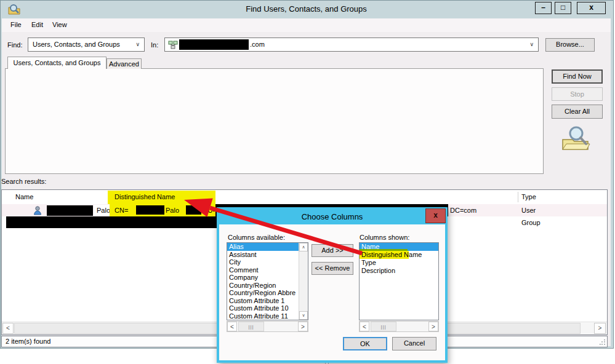 The height and width of the screenshot is (364, 615). Describe the element at coordinates (172, 210) in the screenshot. I see `dn-name-text: Palo` at that location.